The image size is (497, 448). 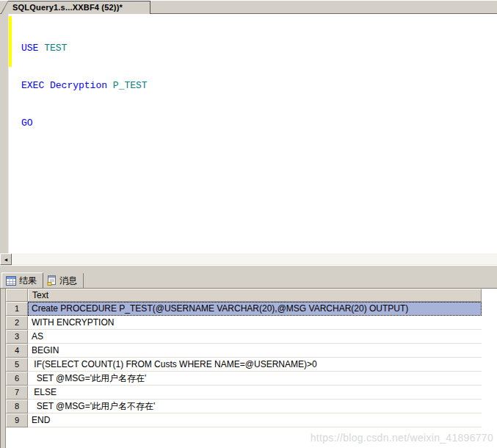 What do you see at coordinates (244, 336) in the screenshot?
I see `grid-row: 3AS` at bounding box center [244, 336].